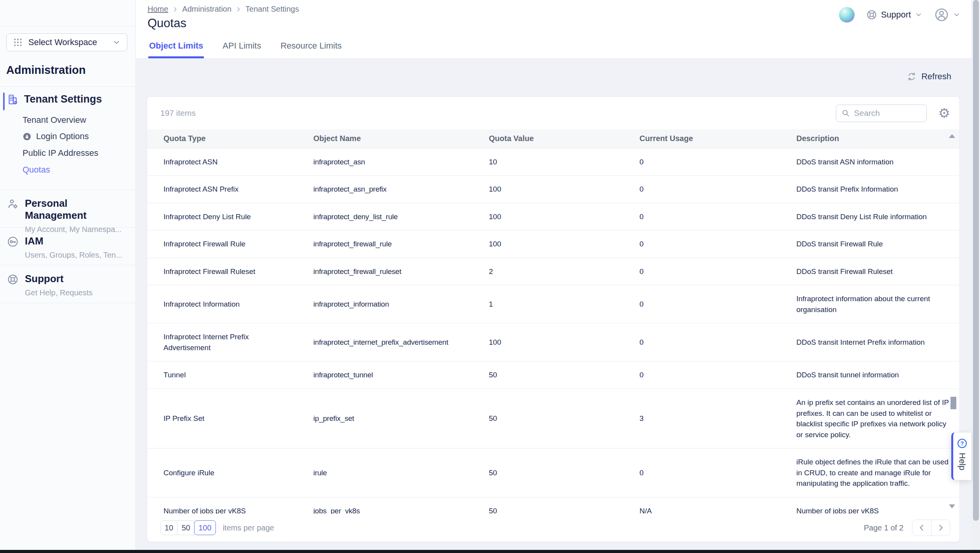 The width and height of the screenshot is (980, 553). Describe the element at coordinates (77, 153) in the screenshot. I see `sidebar-item-public-ip-addresses: Public IP Addresses` at that location.